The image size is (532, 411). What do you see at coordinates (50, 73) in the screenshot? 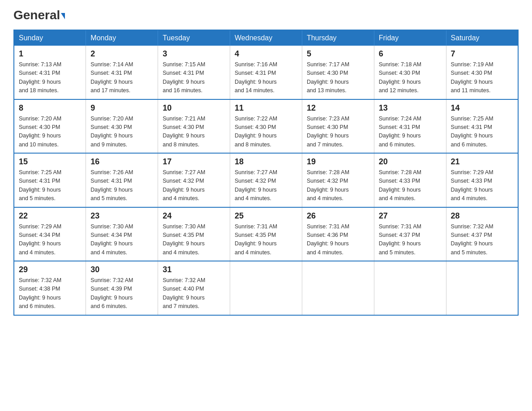
I see `calendar-cell: 1 Sunrise: 7:13 AM Sunset: 4:31 PM Dayli…` at bounding box center [50, 73].